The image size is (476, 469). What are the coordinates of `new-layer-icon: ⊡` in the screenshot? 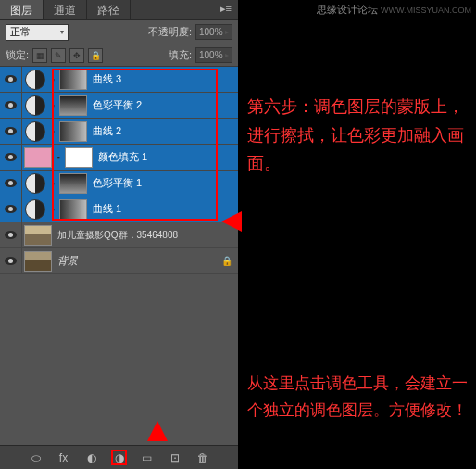 It's located at (174, 458).